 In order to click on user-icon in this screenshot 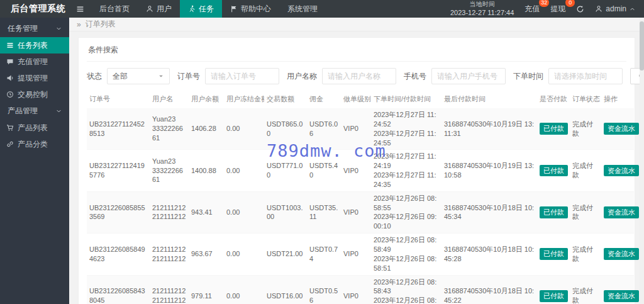, I will do `click(599, 9)`.